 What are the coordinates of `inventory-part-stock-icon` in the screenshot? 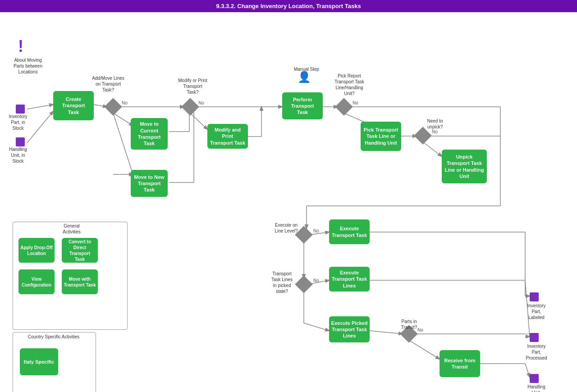 It's located at (20, 109).